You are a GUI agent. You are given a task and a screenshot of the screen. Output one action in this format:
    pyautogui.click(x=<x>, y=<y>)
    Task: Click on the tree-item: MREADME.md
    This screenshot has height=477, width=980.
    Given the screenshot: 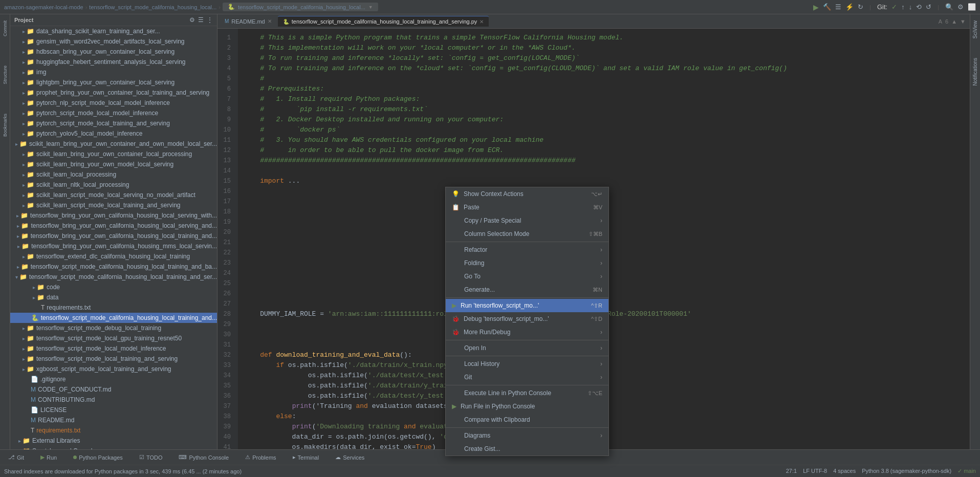 What is the action you would take?
    pyautogui.click(x=114, y=420)
    